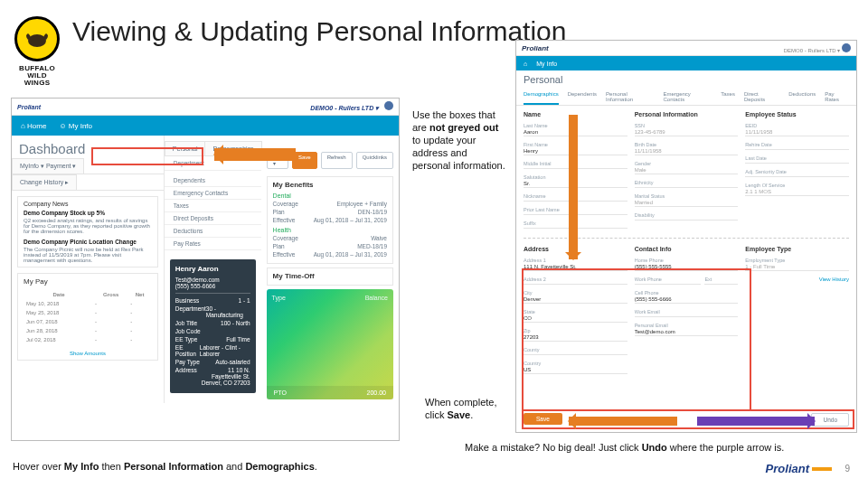 The image size is (868, 488). What do you see at coordinates (213, 206) in the screenshot?
I see `sidecol-item-taxes: Taxes` at bounding box center [213, 206].